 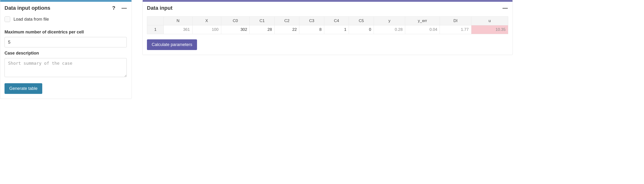 I want to click on col-blank, so click(x=156, y=21).